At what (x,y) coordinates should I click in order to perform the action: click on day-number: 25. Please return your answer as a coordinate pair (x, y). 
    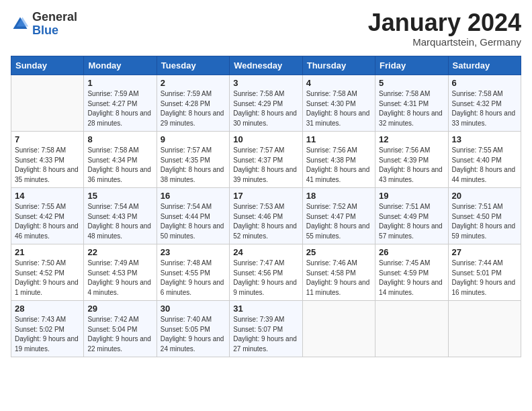
    Looking at the image, I should click on (339, 253).